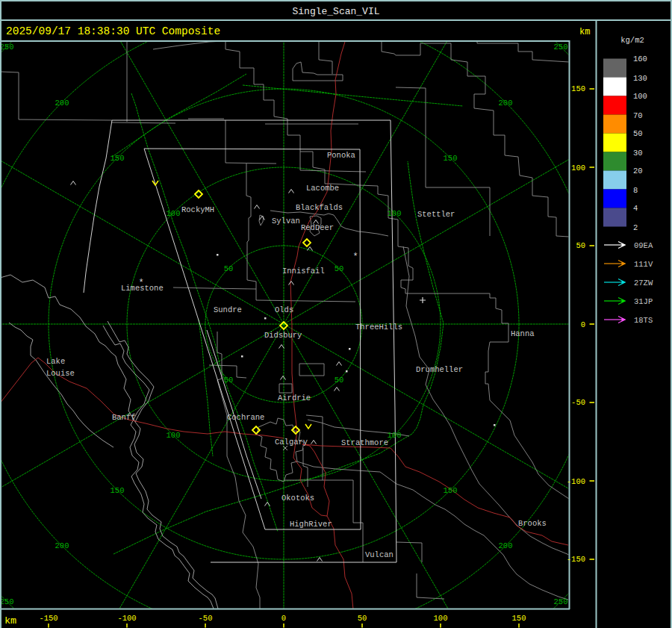 This screenshot has height=628, width=672. I want to click on svg-text: Ponoka, so click(341, 155).